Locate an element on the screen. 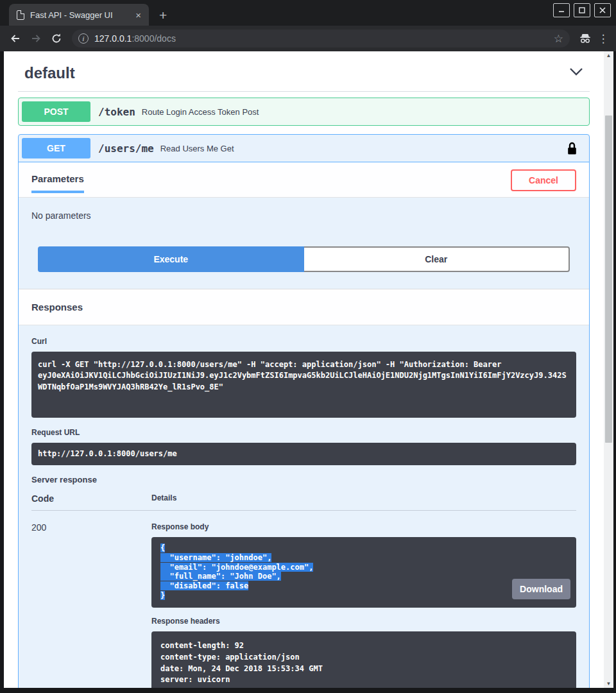  curl-command: curl -X GET "http://127.0.0.1:8000/users… is located at coordinates (304, 385).